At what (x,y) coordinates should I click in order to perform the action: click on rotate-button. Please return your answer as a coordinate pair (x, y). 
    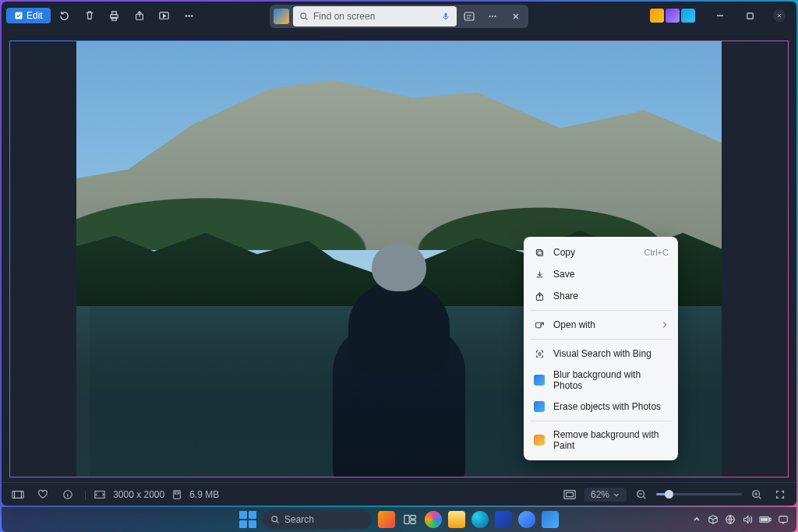
    Looking at the image, I should click on (65, 16).